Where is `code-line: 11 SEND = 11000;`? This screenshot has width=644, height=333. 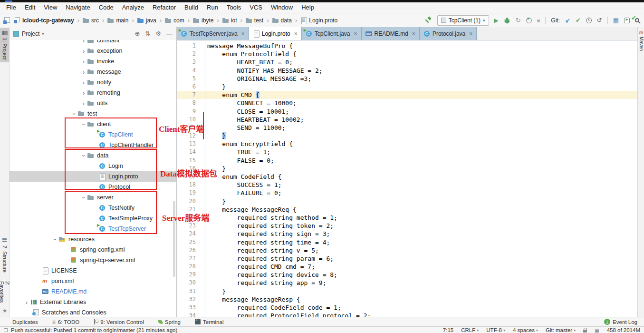
code-line: 11 SEND = 11000; is located at coordinates (407, 127).